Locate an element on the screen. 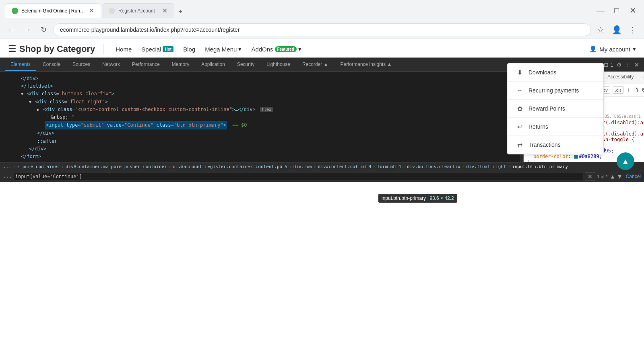 This screenshot has height=345, width=644. devtools-tab-security: Security is located at coordinates (246, 65).